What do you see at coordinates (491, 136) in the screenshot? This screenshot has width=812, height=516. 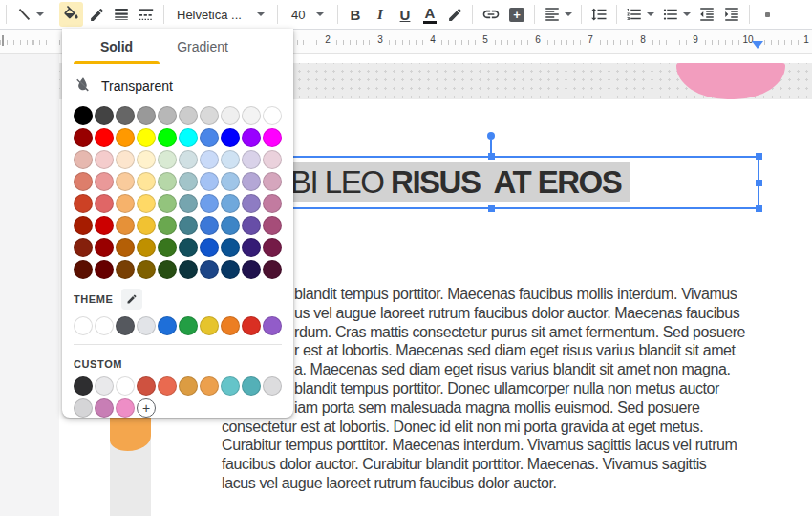 I see `rotation-handle` at bounding box center [491, 136].